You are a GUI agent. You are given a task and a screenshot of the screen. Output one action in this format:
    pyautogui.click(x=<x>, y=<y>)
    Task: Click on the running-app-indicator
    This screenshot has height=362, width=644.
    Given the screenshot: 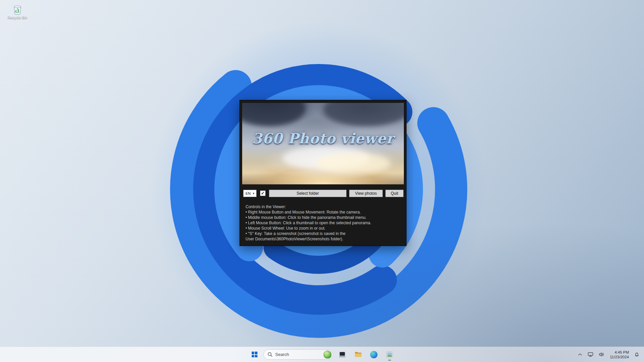 What is the action you would take?
    pyautogui.click(x=390, y=360)
    